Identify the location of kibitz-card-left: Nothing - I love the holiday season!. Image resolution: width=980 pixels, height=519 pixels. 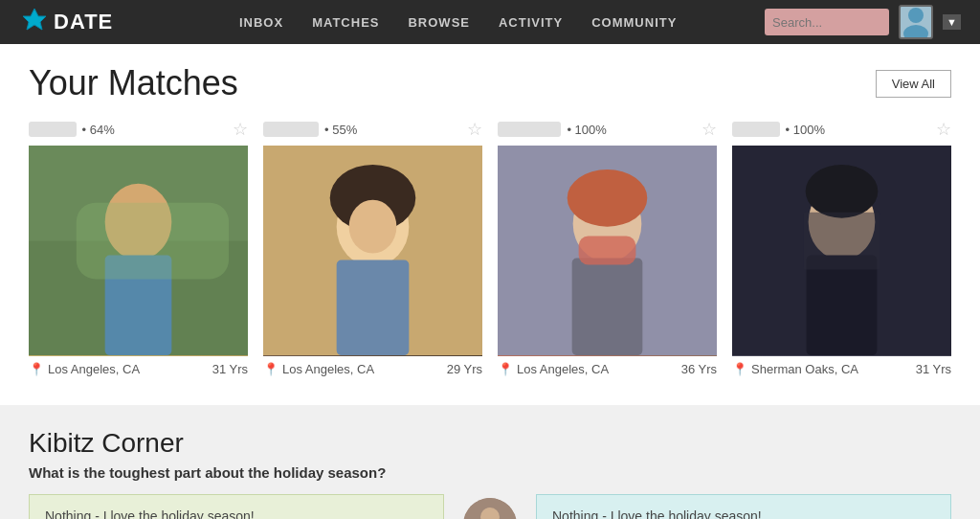
(236, 507).